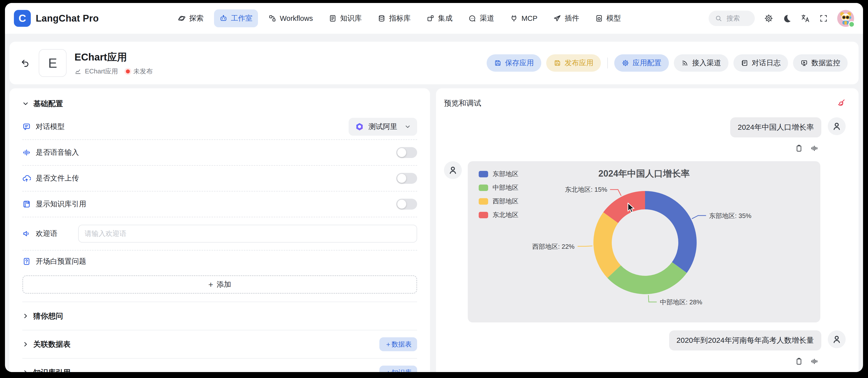 The image size is (868, 378). Describe the element at coordinates (761, 63) in the screenshot. I see `chat-logs-button: 对话日志` at that location.